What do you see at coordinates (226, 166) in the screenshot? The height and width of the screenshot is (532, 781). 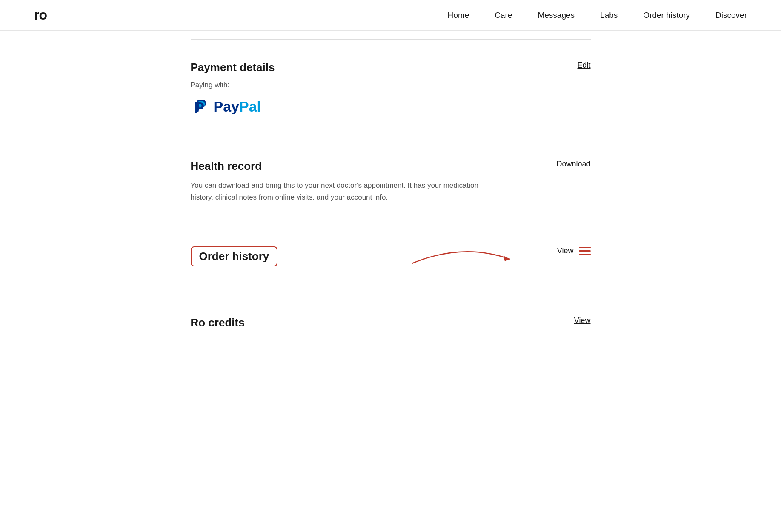 I see `health-record-title: Health record` at bounding box center [226, 166].